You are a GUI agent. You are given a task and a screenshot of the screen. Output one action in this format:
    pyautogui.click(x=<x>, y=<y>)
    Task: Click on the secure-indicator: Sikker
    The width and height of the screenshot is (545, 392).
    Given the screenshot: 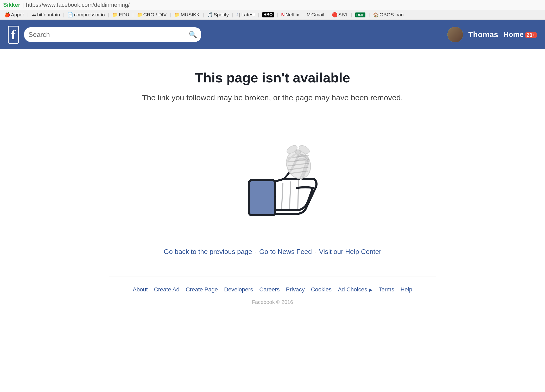 What is the action you would take?
    pyautogui.click(x=12, y=5)
    